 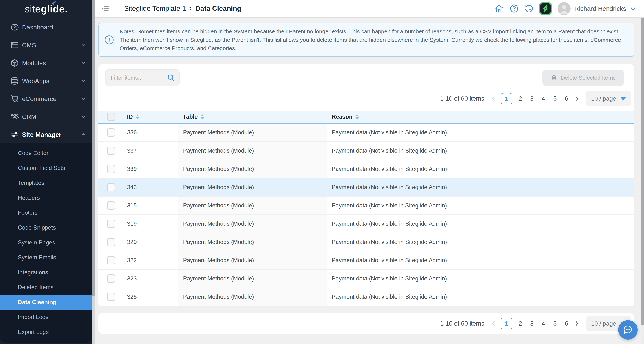 What do you see at coordinates (51, 117) in the screenshot?
I see `sidebar-item-label: CRM` at bounding box center [51, 117].